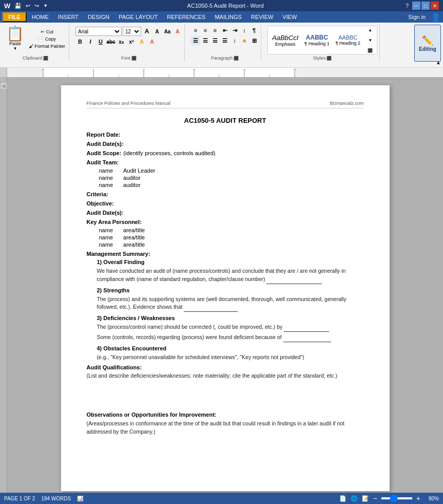 Image resolution: width=443 pixels, height=504 pixels. Describe the element at coordinates (106, 245) in the screenshot. I see `key-person-3-name: name` at that location.